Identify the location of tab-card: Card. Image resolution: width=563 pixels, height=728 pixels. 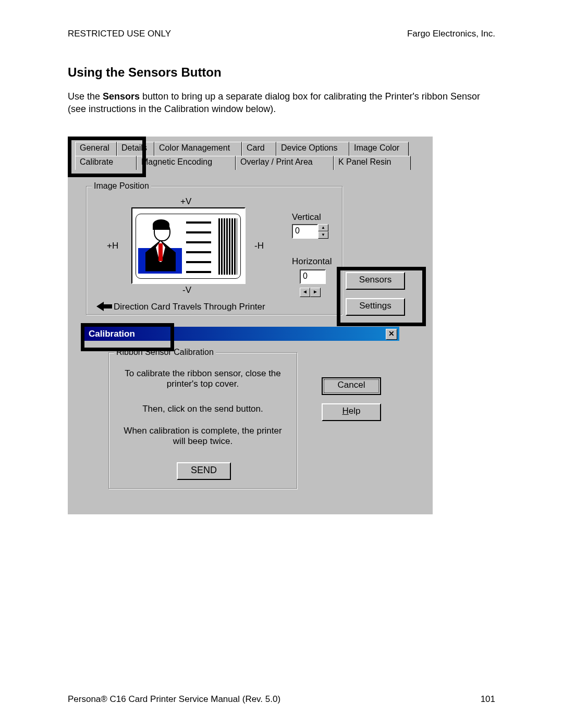
(259, 149).